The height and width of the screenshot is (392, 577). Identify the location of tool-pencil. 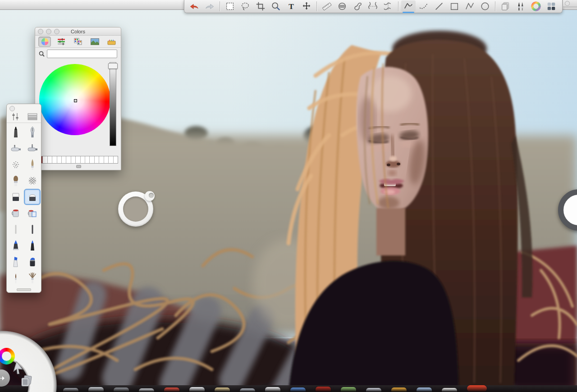
(15, 132).